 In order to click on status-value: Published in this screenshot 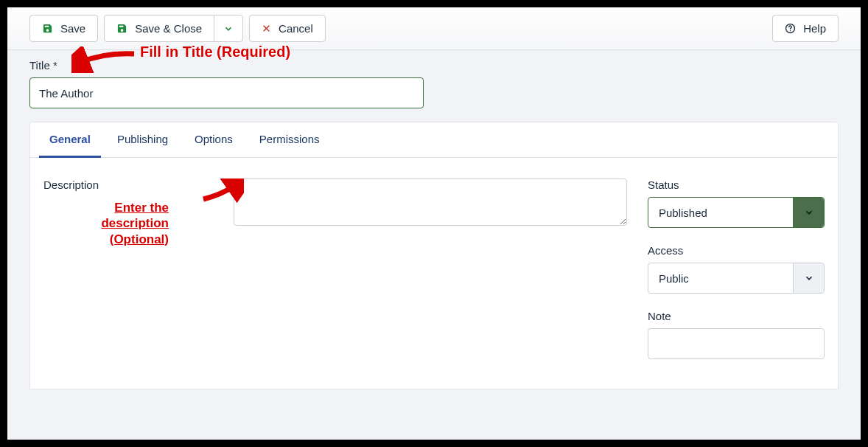, I will do `click(721, 212)`.